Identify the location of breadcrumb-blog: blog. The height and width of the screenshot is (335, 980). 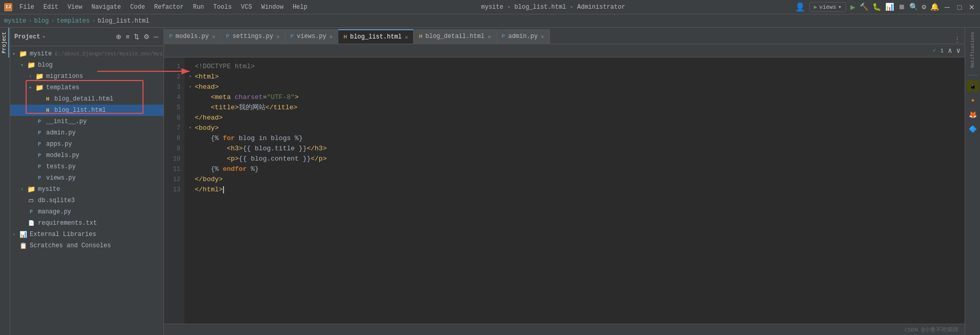
(41, 21).